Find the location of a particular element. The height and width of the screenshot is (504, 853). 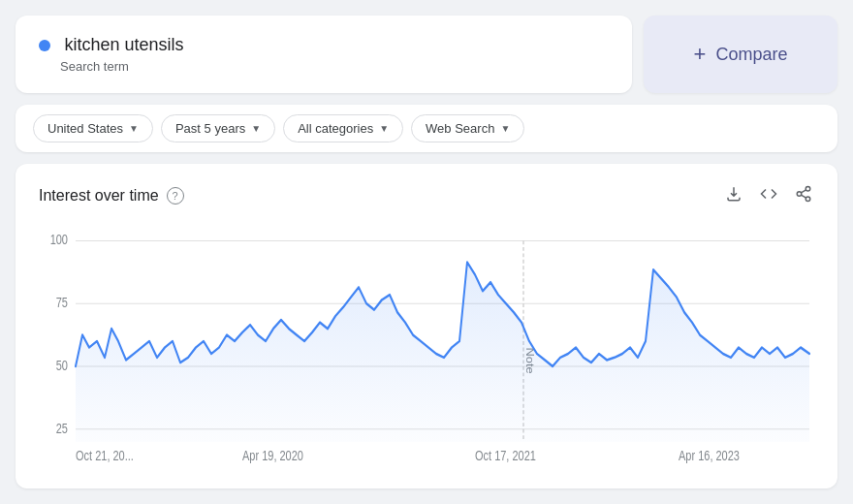

filter-time: Past 5 years ▼ is located at coordinates (218, 128).